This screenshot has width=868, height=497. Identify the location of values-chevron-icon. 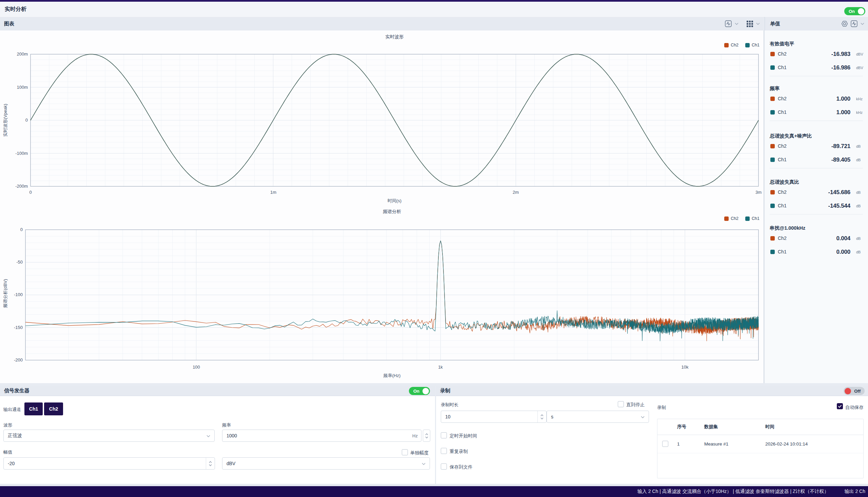
(862, 24).